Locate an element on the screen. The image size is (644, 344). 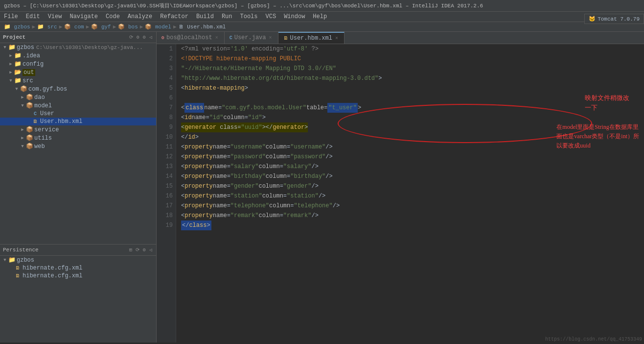
menu-item-vcs: VCS is located at coordinates (271, 17).